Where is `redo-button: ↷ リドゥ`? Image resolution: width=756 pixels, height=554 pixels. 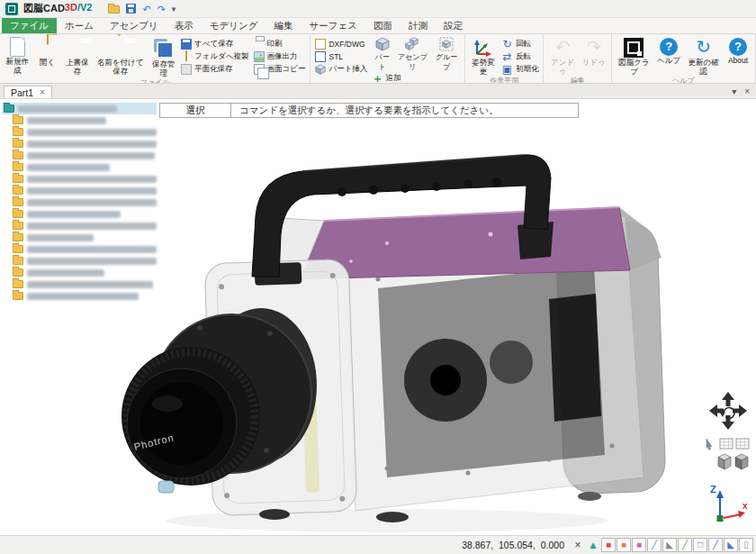
redo-button: ↷ リドゥ is located at coordinates (594, 56).